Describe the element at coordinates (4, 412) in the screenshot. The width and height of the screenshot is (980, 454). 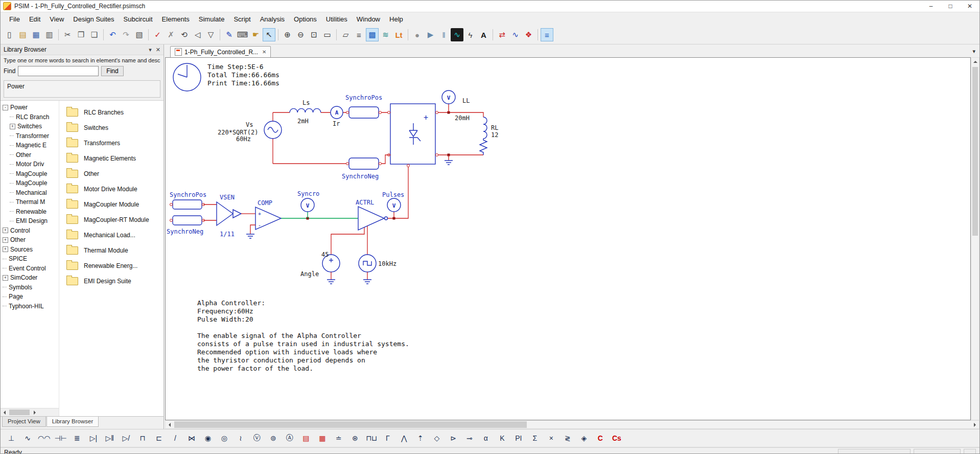
I see `scroll-left-icon` at that location.